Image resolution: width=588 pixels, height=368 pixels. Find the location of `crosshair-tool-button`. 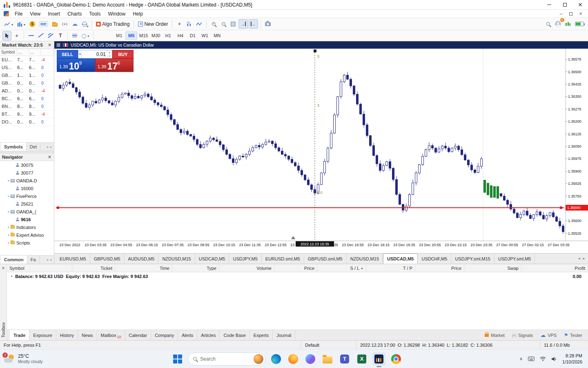

crosshair-tool-button is located at coordinates (17, 36).